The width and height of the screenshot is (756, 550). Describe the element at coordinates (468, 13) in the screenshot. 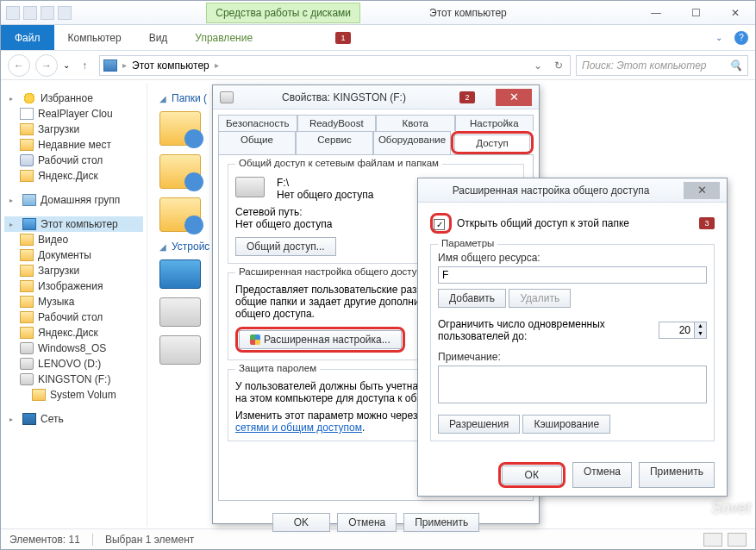

I see `window-title: Этот компьютер` at that location.